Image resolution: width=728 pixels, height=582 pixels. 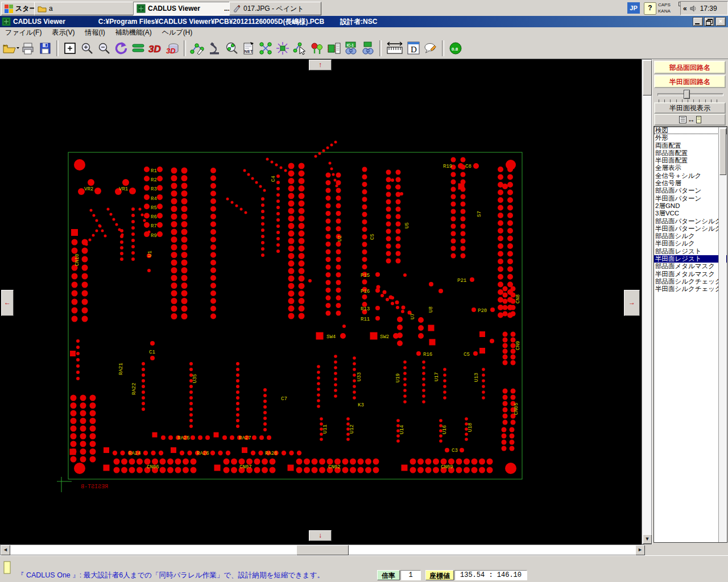 What do you see at coordinates (690, 206) in the screenshot?
I see `layer-item-10: 2層GND` at bounding box center [690, 206].